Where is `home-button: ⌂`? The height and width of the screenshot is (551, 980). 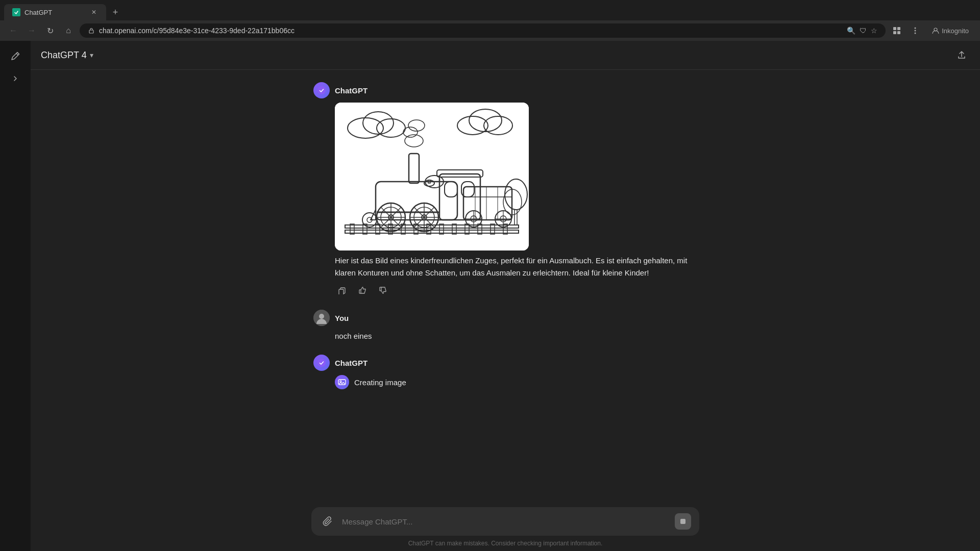
home-button: ⌂ is located at coordinates (68, 31).